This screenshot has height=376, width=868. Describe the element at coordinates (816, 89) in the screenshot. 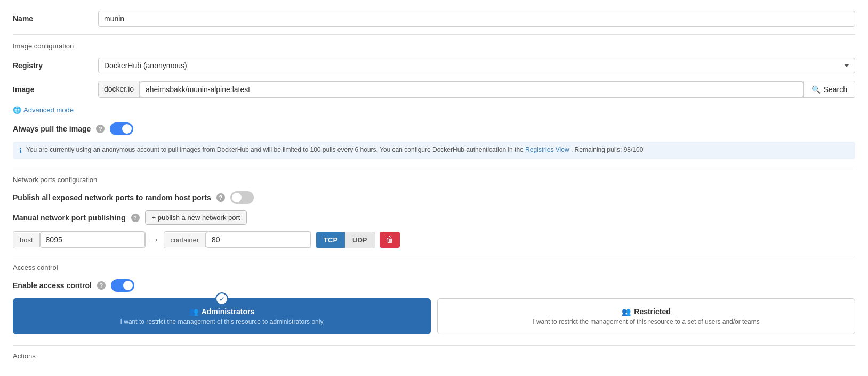

I see `search-icon: 🔍` at that location.